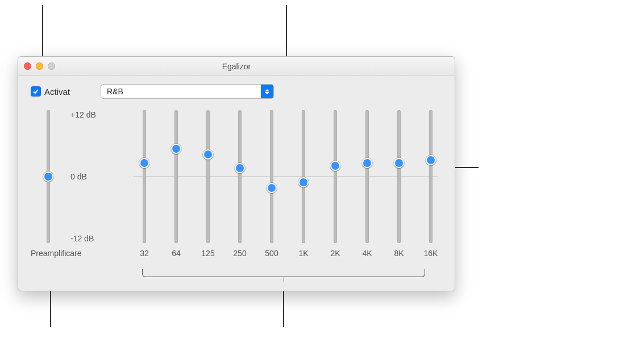 Image resolution: width=632 pixels, height=364 pixels. Describe the element at coordinates (188, 91) in the screenshot. I see `preset-select: R&B` at that location.